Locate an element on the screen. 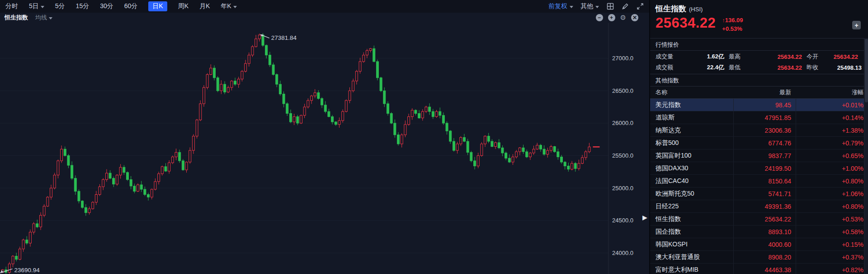 The height and width of the screenshot is (274, 868). y-axis-tick-label: 25000.0 is located at coordinates (623, 188).